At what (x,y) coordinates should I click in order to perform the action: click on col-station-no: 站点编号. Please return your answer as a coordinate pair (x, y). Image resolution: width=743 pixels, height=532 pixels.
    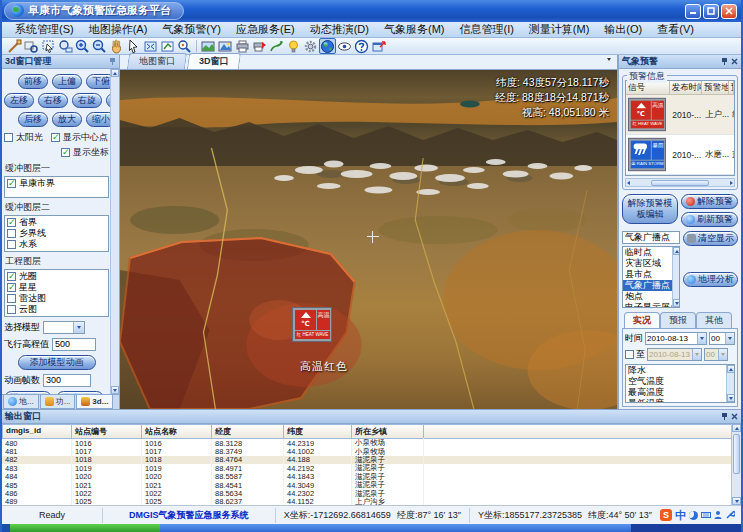
    Looking at the image, I should click on (107, 432).